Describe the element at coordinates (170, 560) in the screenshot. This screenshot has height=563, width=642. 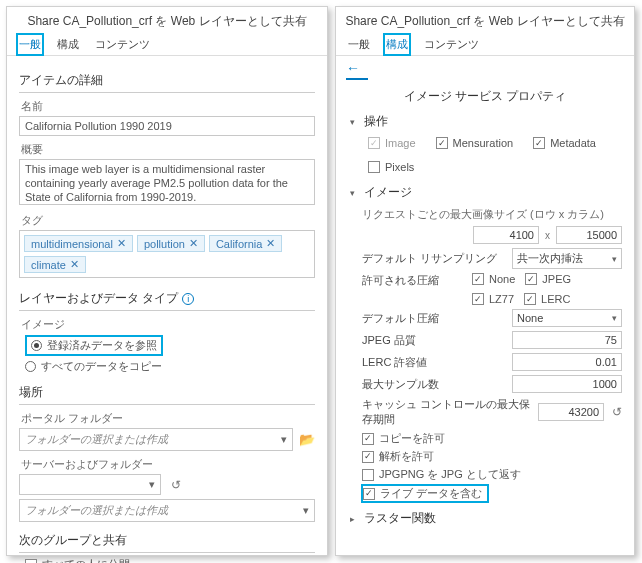
I see `check-everyone: すべての人に公開` at that location.